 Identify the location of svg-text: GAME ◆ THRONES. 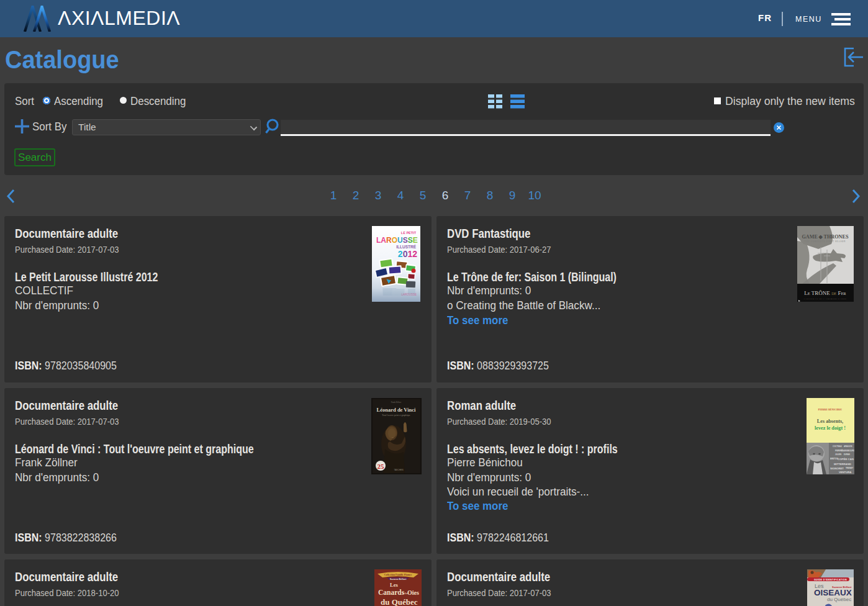
(825, 237).